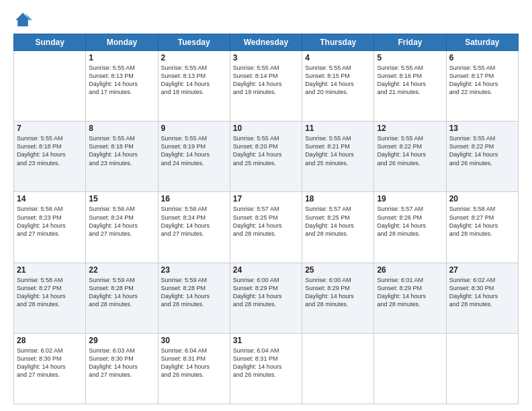 The width and height of the screenshot is (532, 411). I want to click on day-number: 11, so click(338, 128).